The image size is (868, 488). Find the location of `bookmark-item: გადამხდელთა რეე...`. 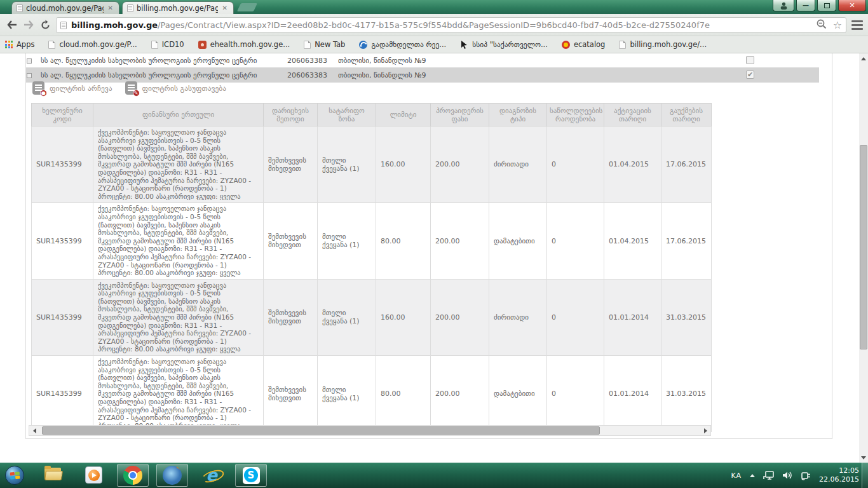

bookmark-item: გადამხდელთა რეე... is located at coordinates (403, 44).